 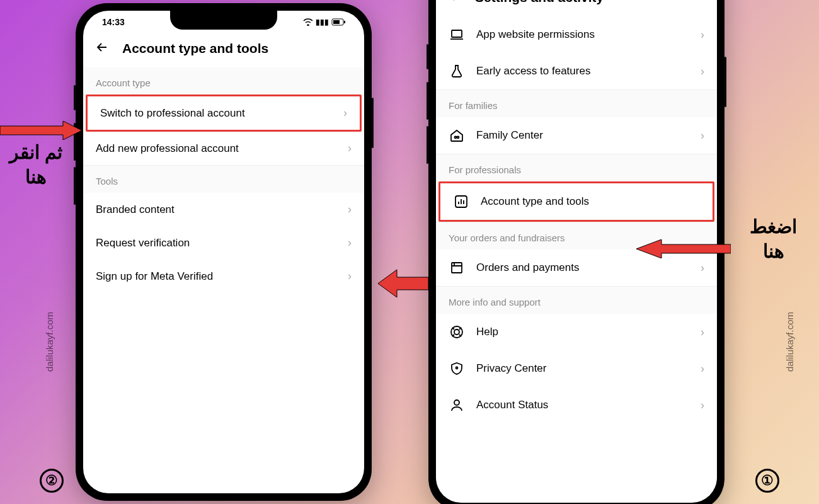 I want to click on arrow-right-annot-icon, so click(x=684, y=250).